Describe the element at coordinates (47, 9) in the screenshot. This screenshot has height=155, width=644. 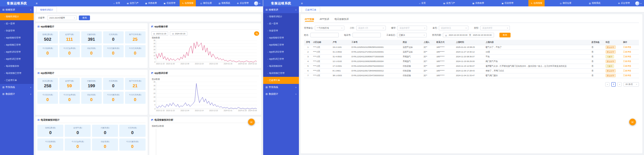
I see `tab-repair-complaint-stats: 报修投诉统计` at that location.